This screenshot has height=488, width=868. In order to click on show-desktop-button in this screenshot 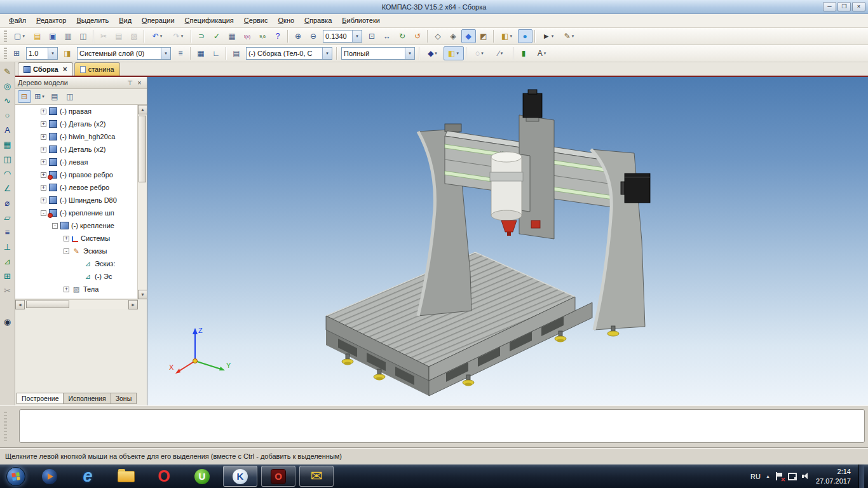, I will do `click(862, 477)`.